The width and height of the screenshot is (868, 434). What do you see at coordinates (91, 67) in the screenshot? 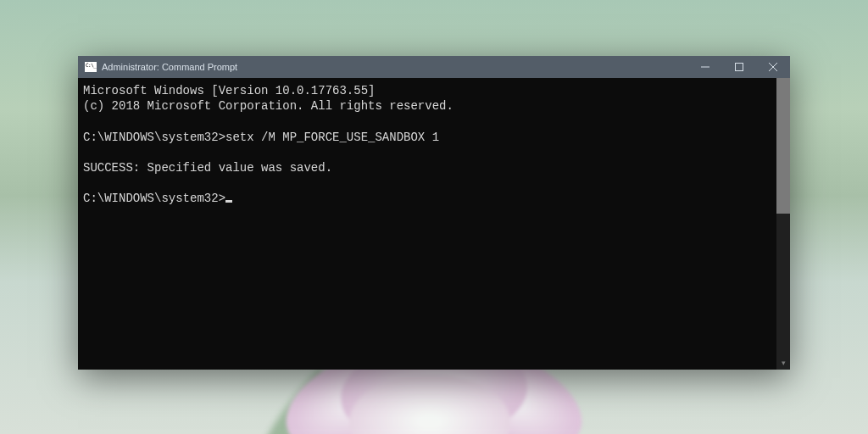
I see `cmd-icon` at bounding box center [91, 67].